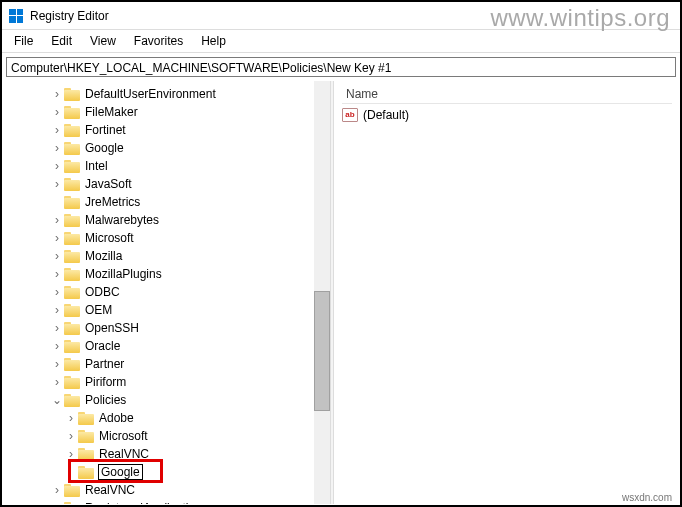 The width and height of the screenshot is (682, 507). What do you see at coordinates (169, 148) in the screenshot?
I see `tree-item: ›Google` at bounding box center [169, 148].